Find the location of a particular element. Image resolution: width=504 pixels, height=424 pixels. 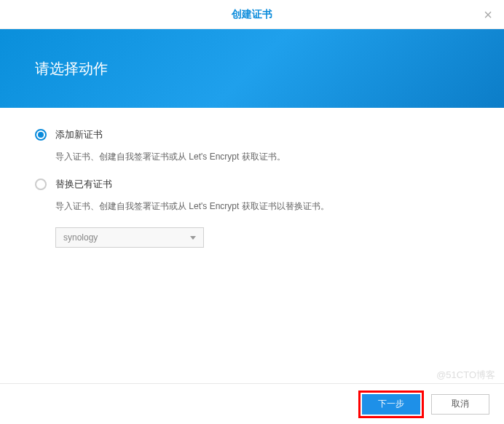

option-add-label: 添加新证书 is located at coordinates (79, 135).